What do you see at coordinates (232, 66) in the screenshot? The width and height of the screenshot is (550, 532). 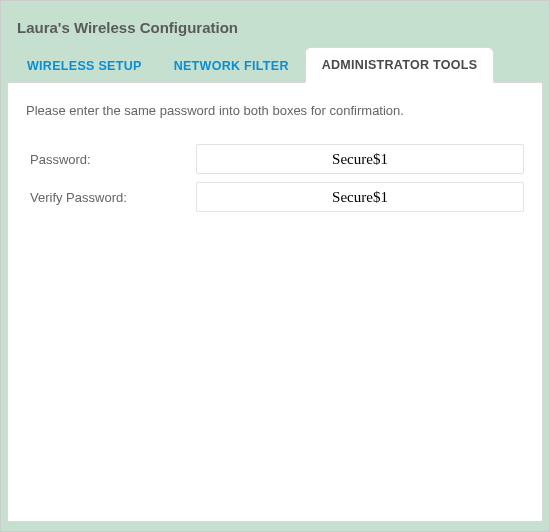 I see `tab-network-filter: NETWORK FILTER` at bounding box center [232, 66].